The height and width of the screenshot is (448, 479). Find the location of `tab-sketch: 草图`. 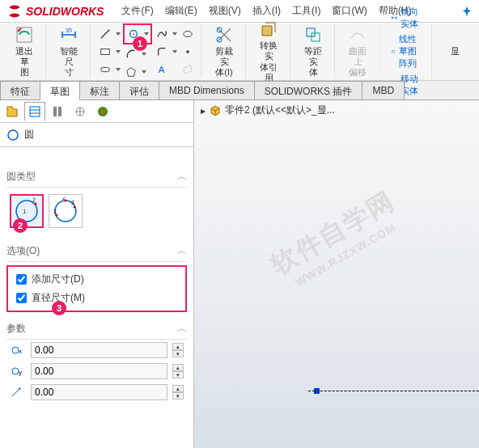

tab-sketch: 草图 is located at coordinates (60, 91).